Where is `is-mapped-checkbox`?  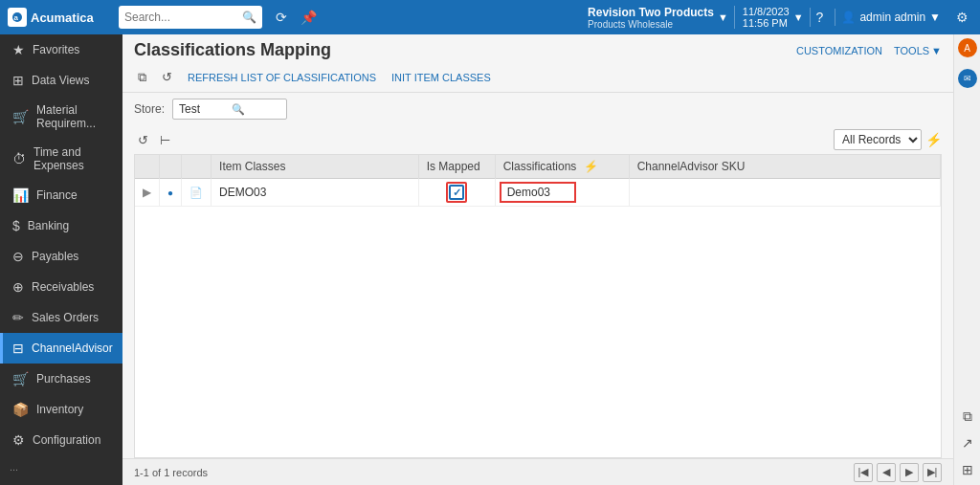
is-mapped-checkbox is located at coordinates (457, 192).